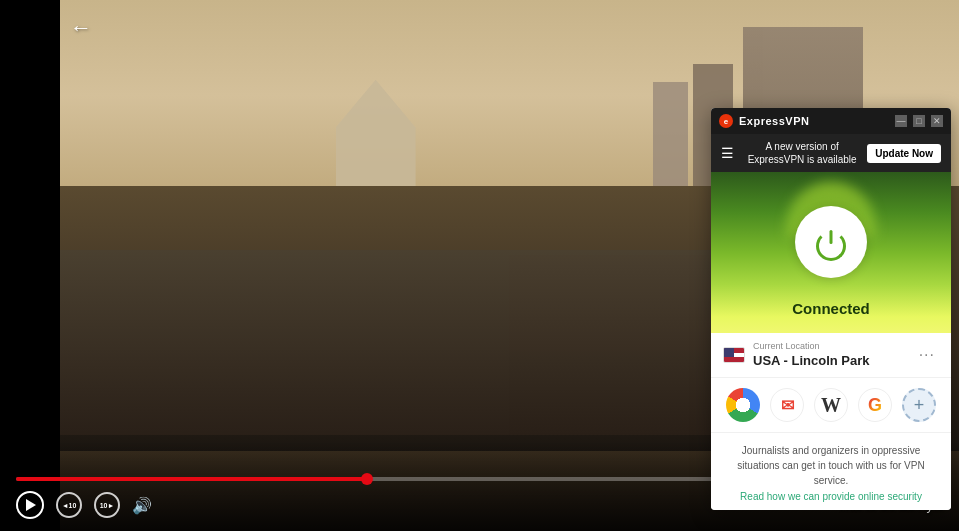 The height and width of the screenshot is (531, 959). I want to click on play-triangle, so click(31, 505).